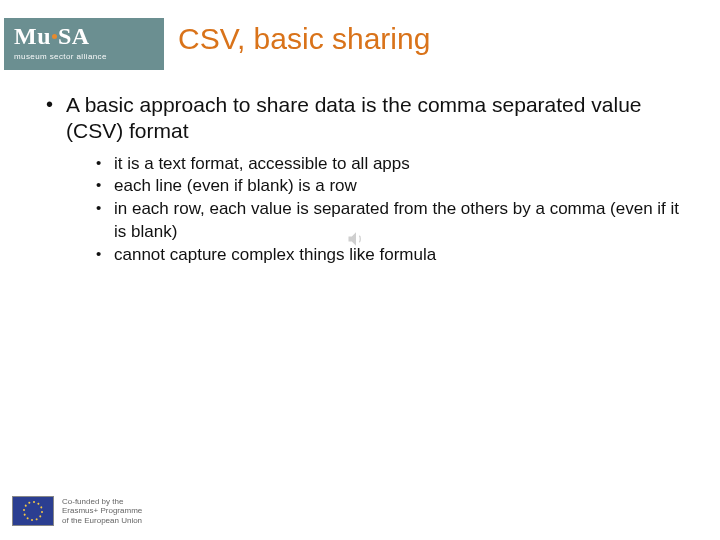  Describe the element at coordinates (102, 511) in the screenshot. I see `footer-line: Erasmus+ Programme` at that location.